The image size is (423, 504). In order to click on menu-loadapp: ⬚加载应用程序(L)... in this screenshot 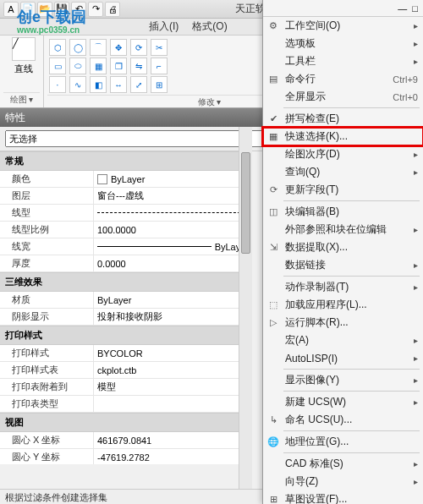, I will do `click(343, 304)`.